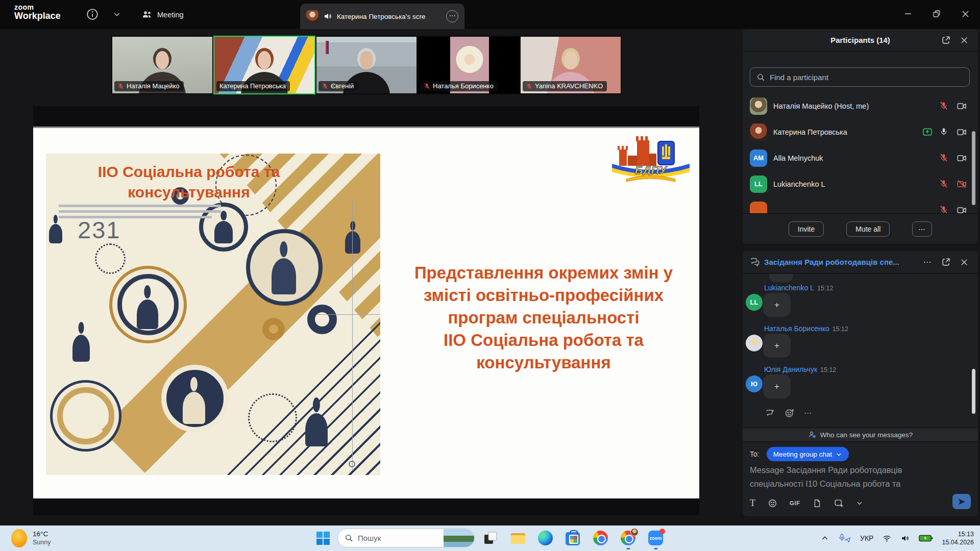 The height and width of the screenshot is (551, 980). Describe the element at coordinates (777, 387) in the screenshot. I see `message-bubble: +` at that location.